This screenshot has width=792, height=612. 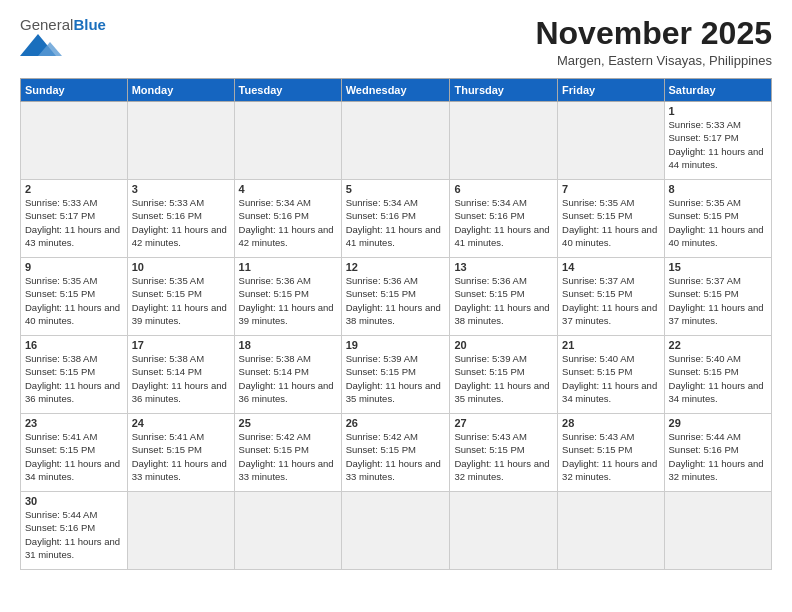 What do you see at coordinates (74, 189) in the screenshot?
I see `day-number: 2` at bounding box center [74, 189].